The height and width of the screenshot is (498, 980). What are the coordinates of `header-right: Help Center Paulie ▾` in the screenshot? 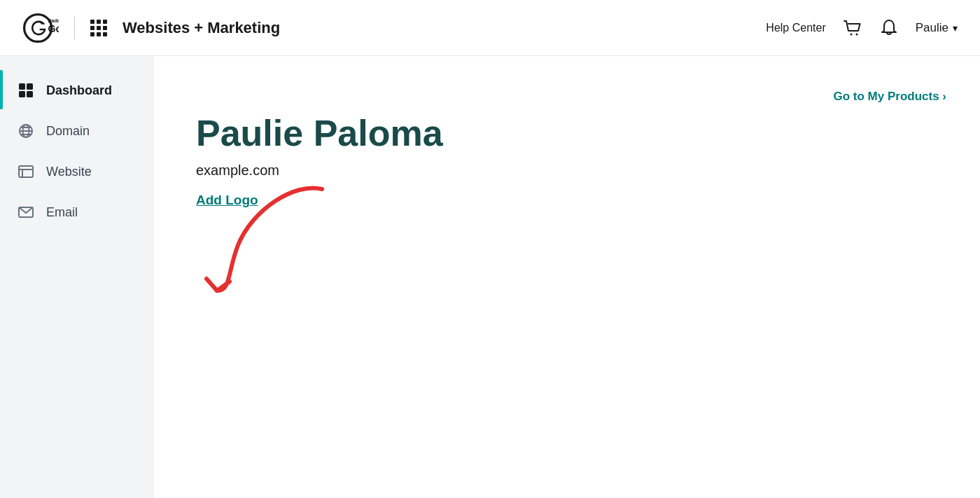 It's located at (862, 28).